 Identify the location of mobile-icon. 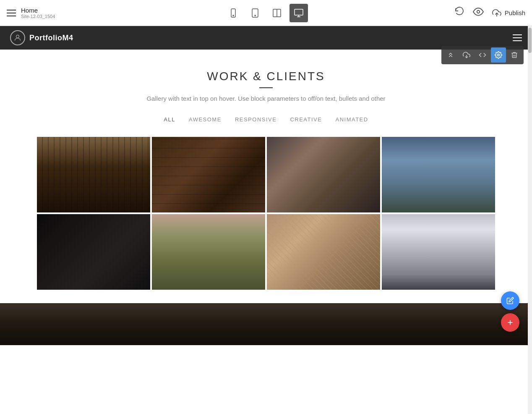
(233, 13).